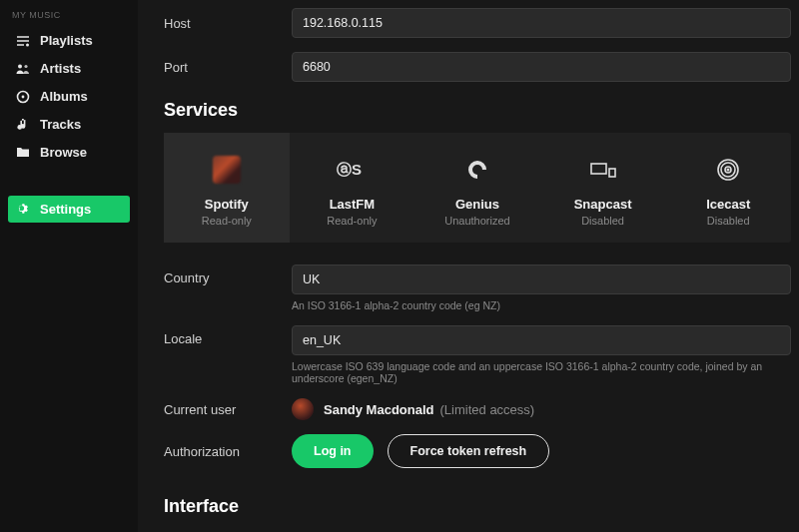 This screenshot has height=532, width=799. I want to click on lastfm-icon: ⓐS, so click(353, 170).